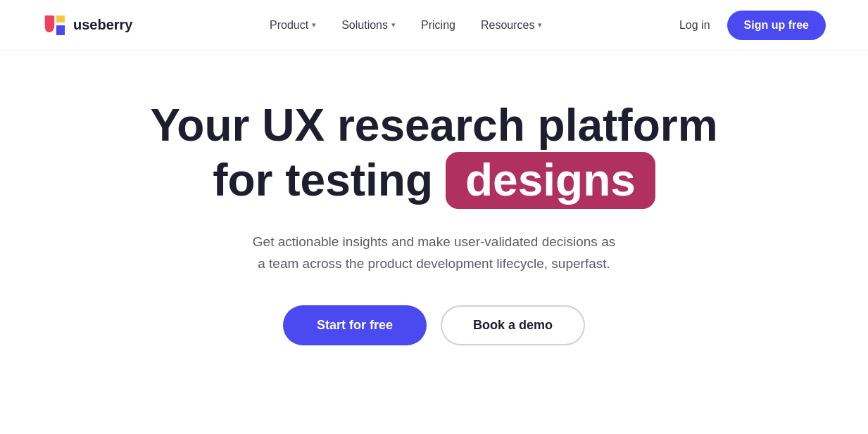 Image resolution: width=868 pixels, height=434 pixels. Describe the element at coordinates (512, 325) in the screenshot. I see `book-demo-button: Book a demo` at that location.